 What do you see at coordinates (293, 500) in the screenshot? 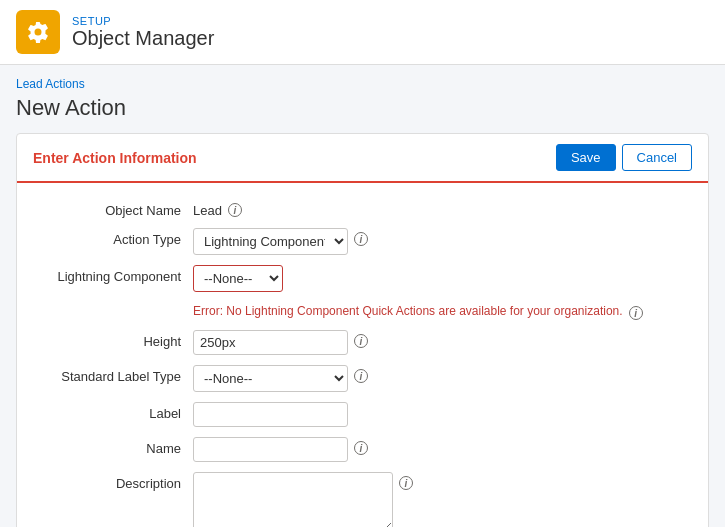
I see `description-textarea` at bounding box center [293, 500].